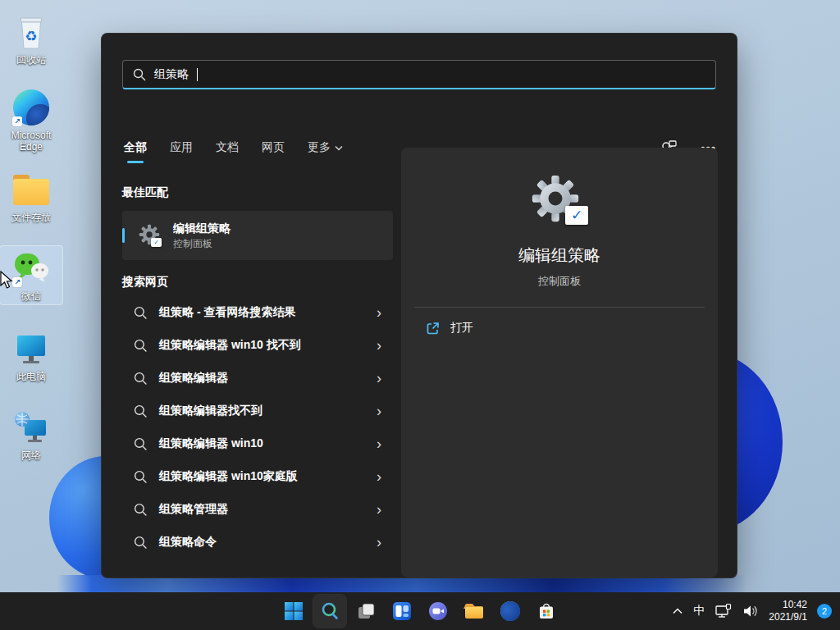 This screenshot has width=840, height=630. Describe the element at coordinates (31, 141) in the screenshot. I see `desktop-icon-label: Microsoft Edge` at that location.